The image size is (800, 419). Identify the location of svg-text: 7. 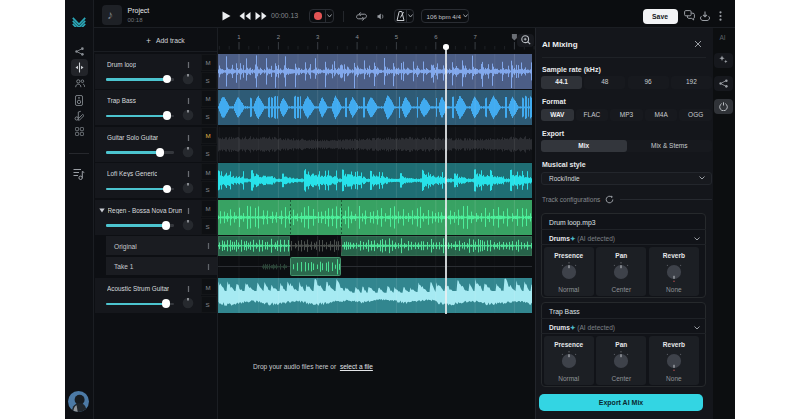
(475, 37).